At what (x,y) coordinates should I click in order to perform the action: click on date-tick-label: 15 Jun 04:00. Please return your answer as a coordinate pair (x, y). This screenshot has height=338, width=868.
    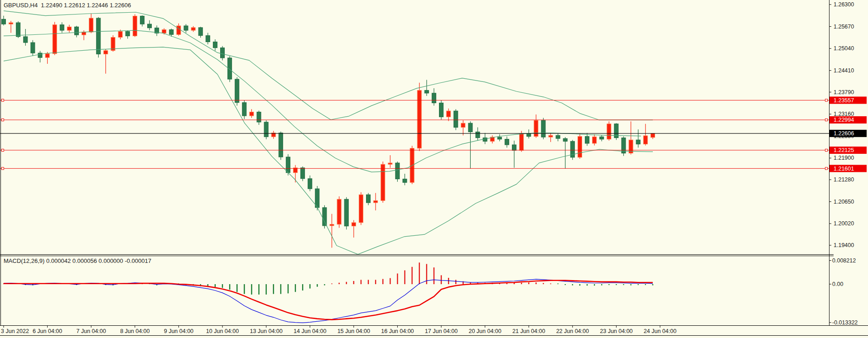
    Looking at the image, I should click on (354, 331).